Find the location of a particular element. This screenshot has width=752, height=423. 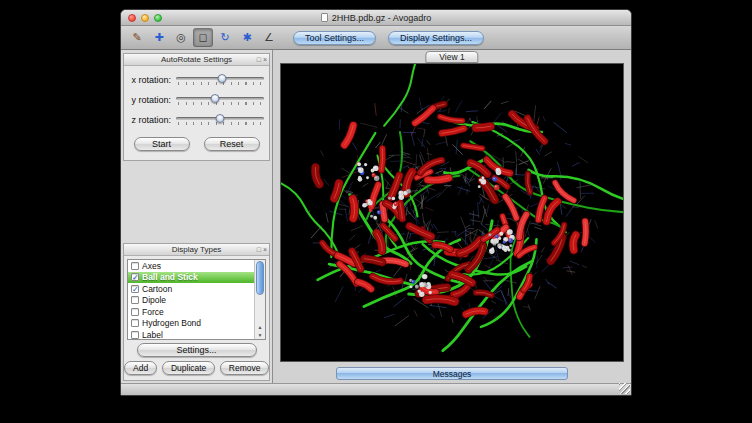

minimize-window-button is located at coordinates (145, 18).